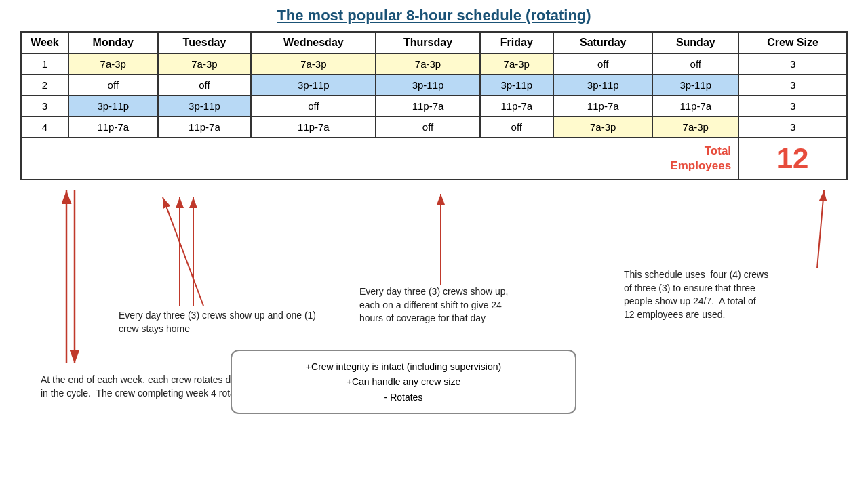  What do you see at coordinates (434, 64) in the screenshot?
I see `table-row: 17a-3p7a-3p7a-3p7a-3p7a-3poffoff3` at bounding box center [434, 64].